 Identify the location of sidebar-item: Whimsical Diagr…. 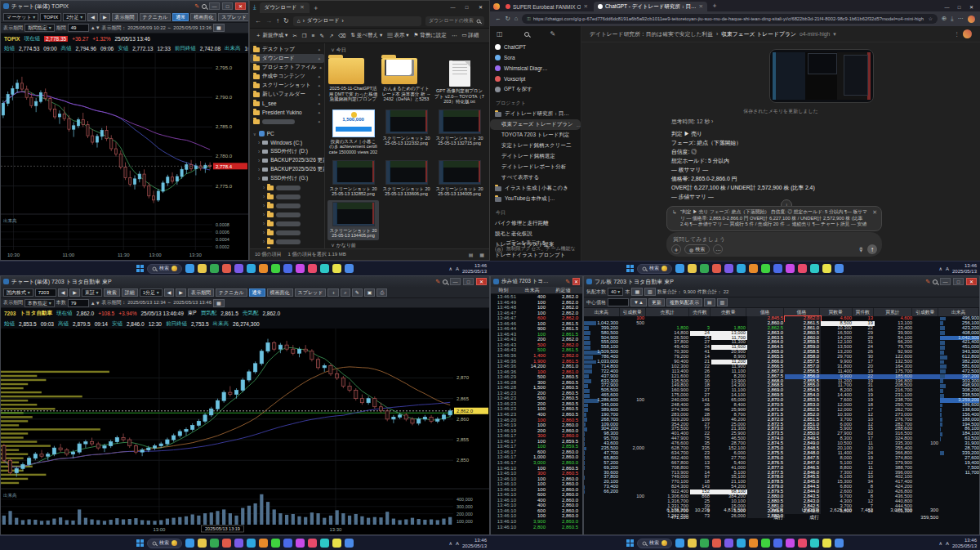
(536, 69).